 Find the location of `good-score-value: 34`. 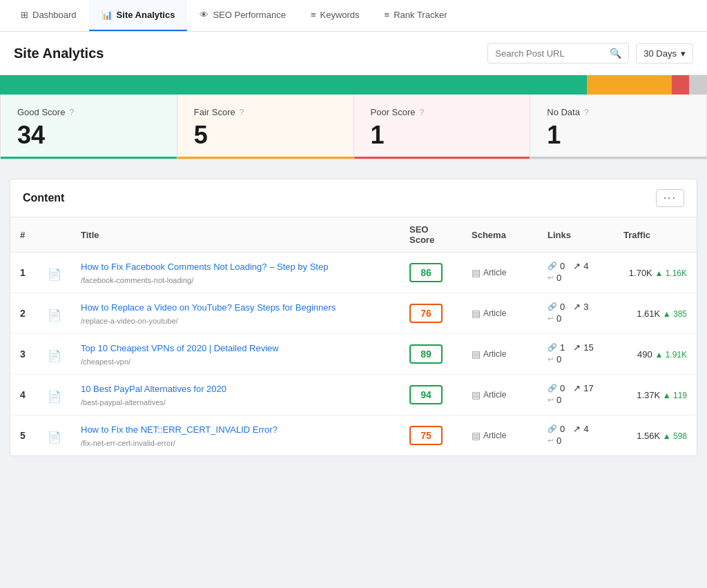

good-score-value: 34 is located at coordinates (88, 135).